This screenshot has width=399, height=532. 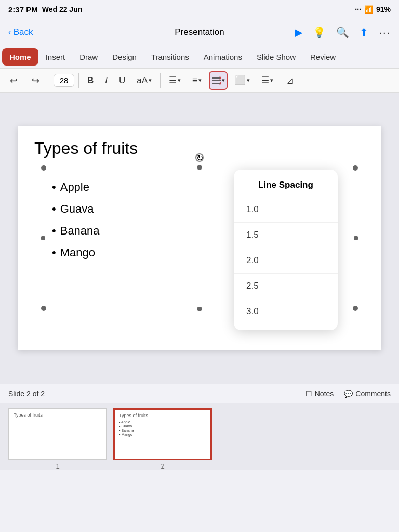 I want to click on status-date: Wed 22 Jun, so click(x=62, y=9).